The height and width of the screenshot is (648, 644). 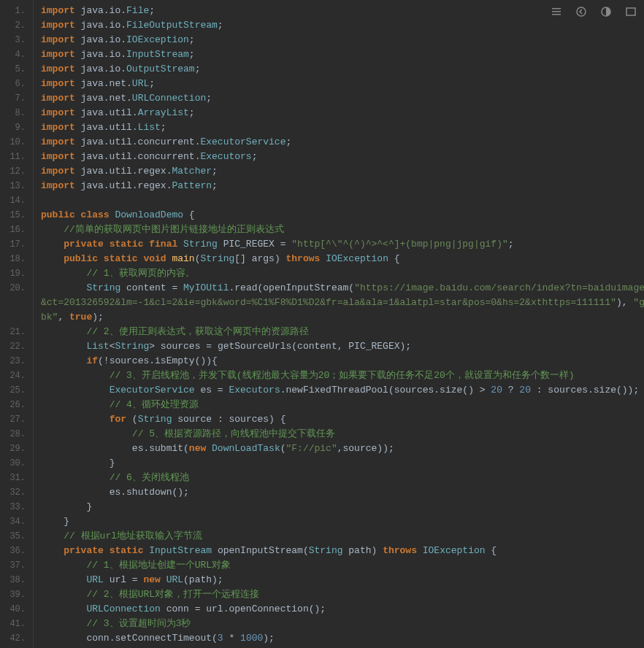 I want to click on code-line: es.submit(new DownLoadTask("F://pic",sou…, so click(x=342, y=449).